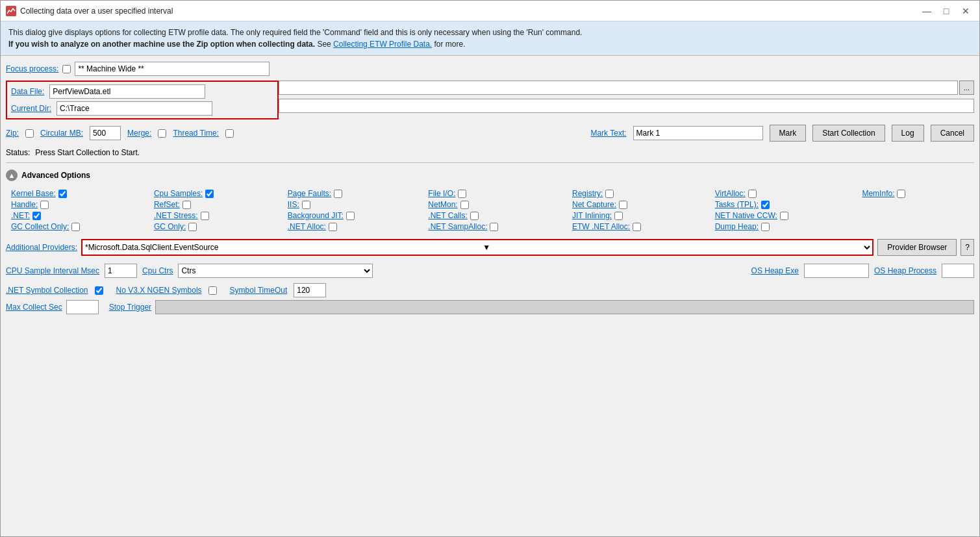 The image size is (980, 537). What do you see at coordinates (952, 133) in the screenshot?
I see `cancel-button: Cancel` at bounding box center [952, 133].